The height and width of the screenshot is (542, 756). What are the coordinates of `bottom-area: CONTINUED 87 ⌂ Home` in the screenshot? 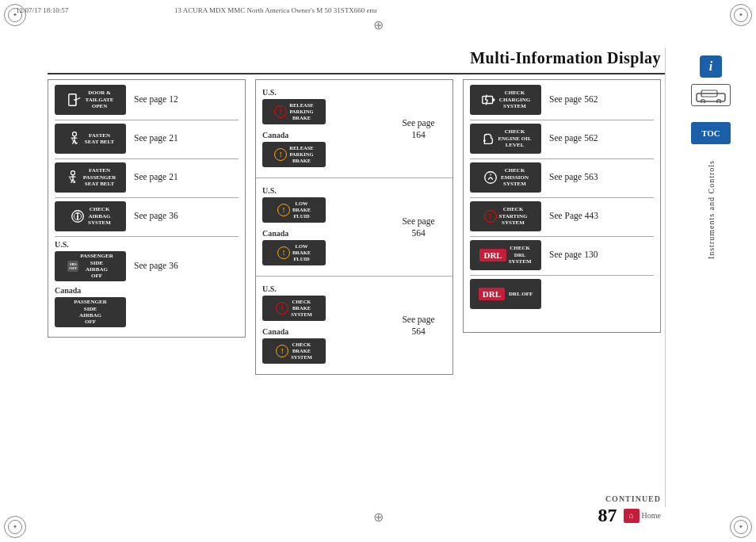 It's located at (354, 510).